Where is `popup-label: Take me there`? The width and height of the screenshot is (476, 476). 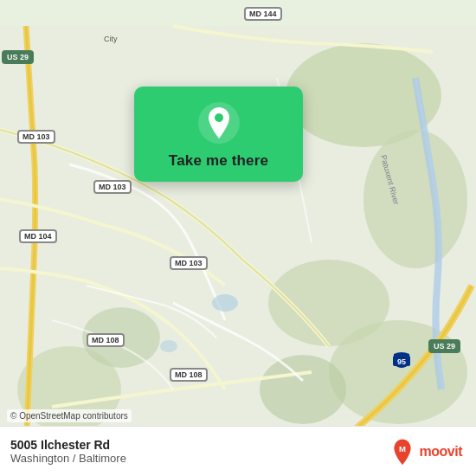 popup-label: Take me there is located at coordinates (218, 161).